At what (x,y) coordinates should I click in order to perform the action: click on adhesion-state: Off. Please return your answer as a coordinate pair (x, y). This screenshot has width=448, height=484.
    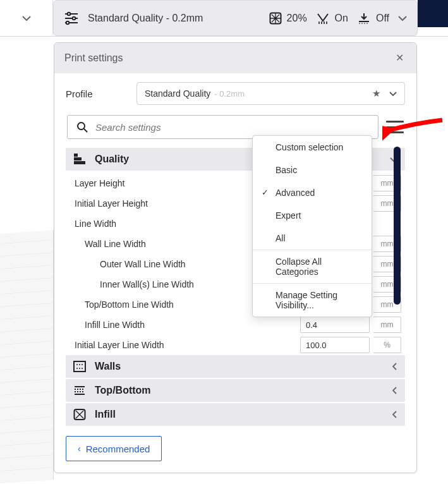
    Looking at the image, I should click on (383, 18).